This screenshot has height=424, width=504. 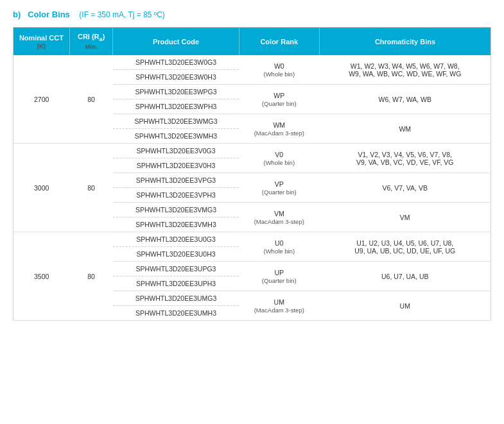 I want to click on product-code-cell: SPHWHTL3D20EE3U0G3, so click(x=176, y=240).